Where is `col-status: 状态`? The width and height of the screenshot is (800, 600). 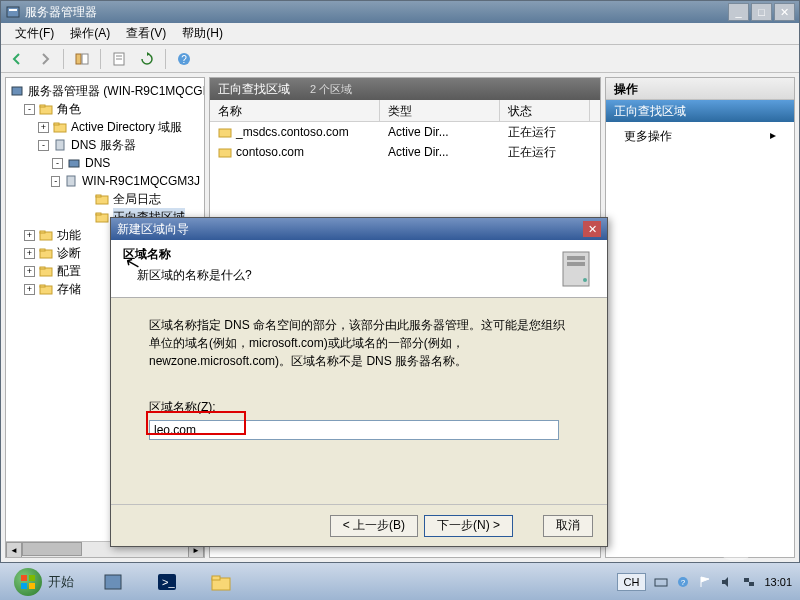
col-status: 状态 is located at coordinates (545, 110).